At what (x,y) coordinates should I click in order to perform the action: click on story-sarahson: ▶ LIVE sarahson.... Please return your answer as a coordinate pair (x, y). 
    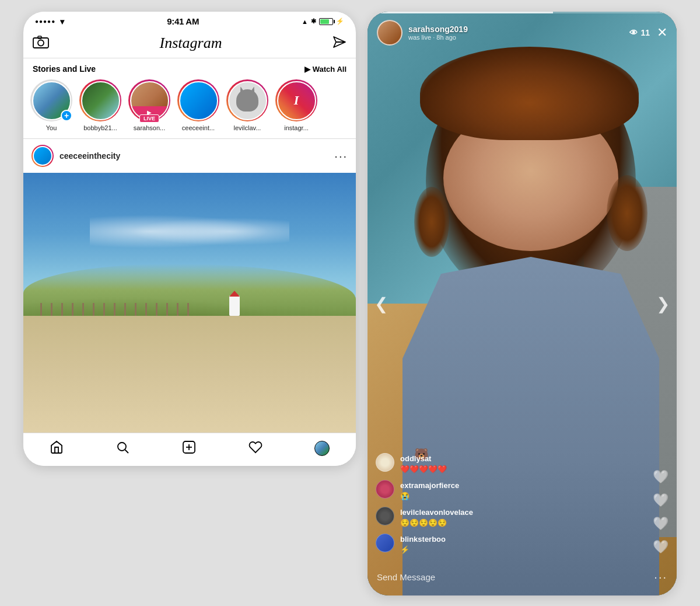
    Looking at the image, I should click on (149, 105).